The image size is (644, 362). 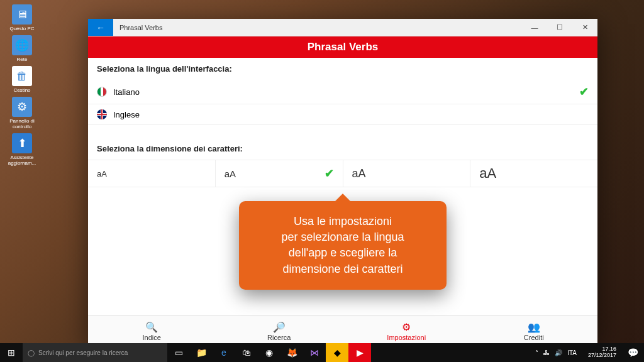 I want to click on app-header: Phrasal Verbs, so click(x=343, y=47).